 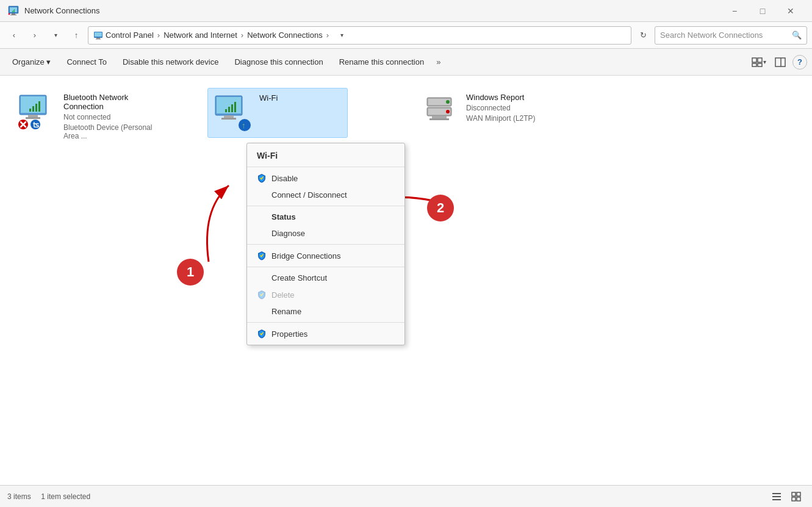 I want to click on list-view-icon, so click(x=777, y=497).